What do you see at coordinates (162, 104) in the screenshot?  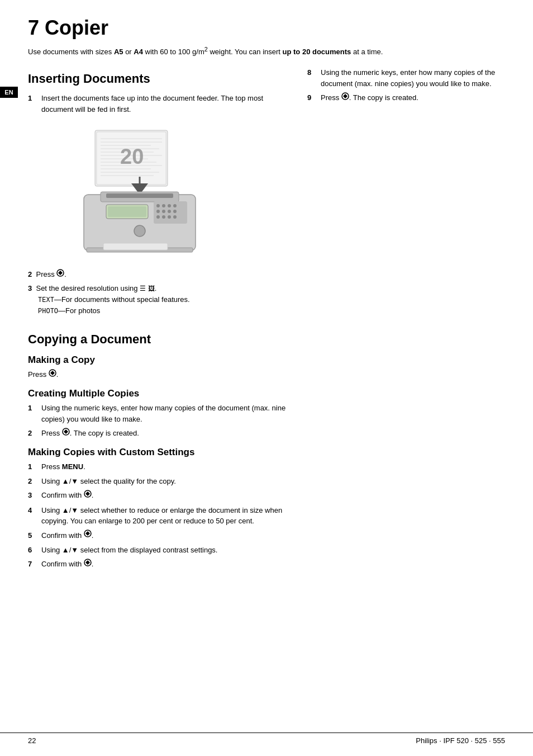 I see `step-1: 1 Insert the documents face up into the …` at bounding box center [162, 104].